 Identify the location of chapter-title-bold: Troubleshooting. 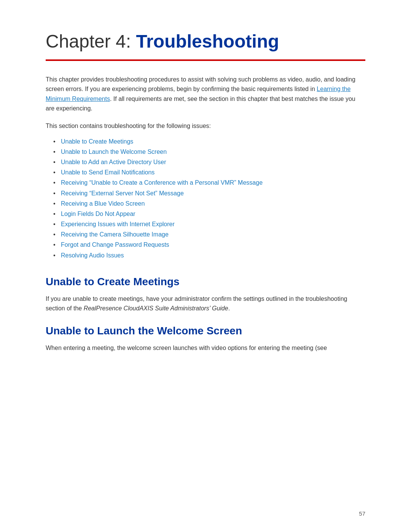
(207, 41).